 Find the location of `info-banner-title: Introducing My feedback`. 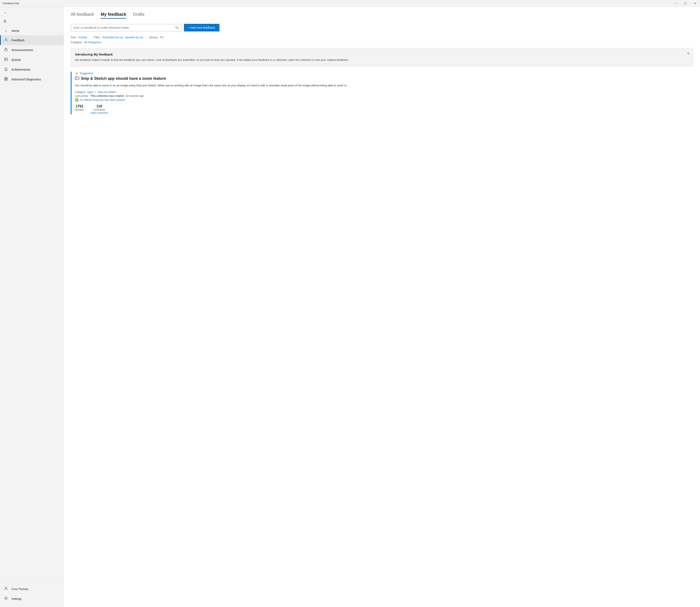

info-banner-title: Introducing My feedback is located at coordinates (382, 54).